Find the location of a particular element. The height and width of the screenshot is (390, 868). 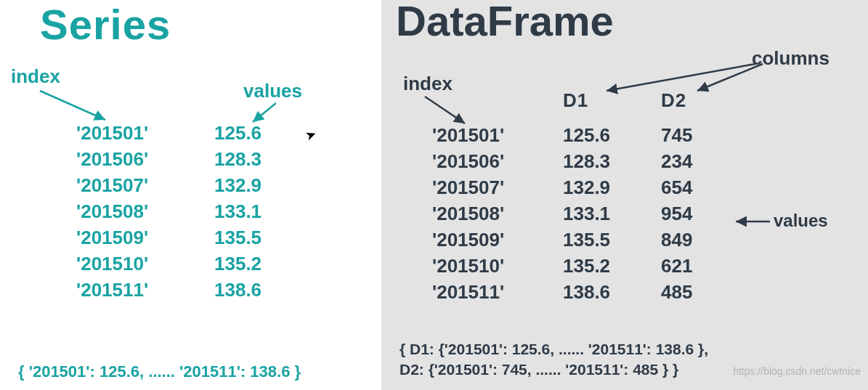

cell-d1: 132.9 is located at coordinates (612, 187).